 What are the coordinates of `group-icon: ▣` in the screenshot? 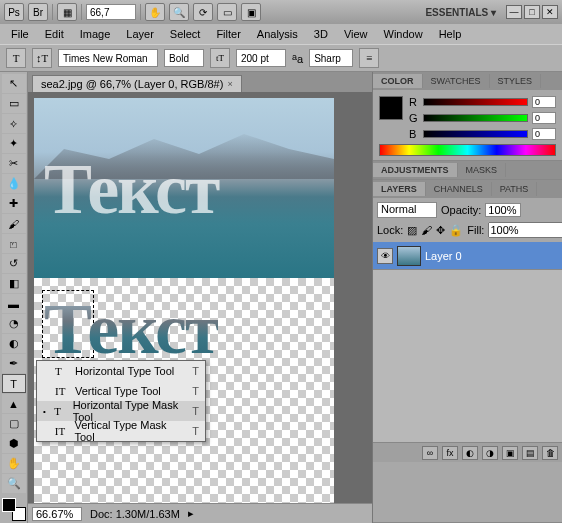 It's located at (510, 453).